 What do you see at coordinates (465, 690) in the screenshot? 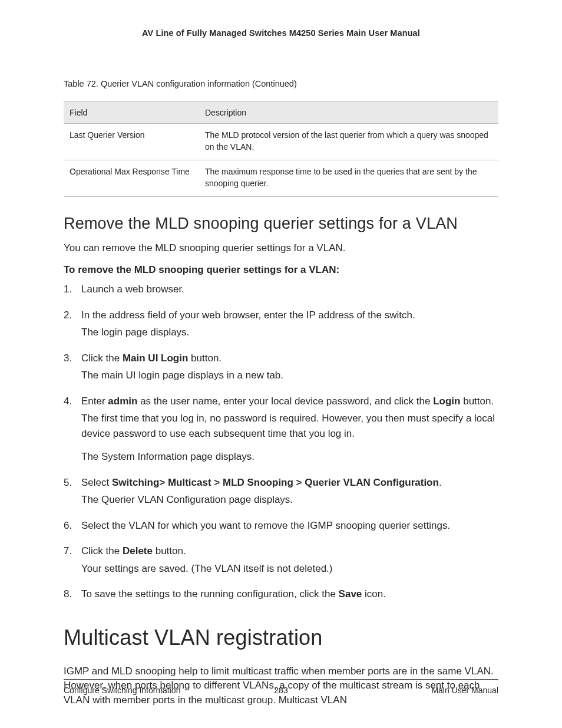
I see `footer-right: Main User Manual` at bounding box center [465, 690].